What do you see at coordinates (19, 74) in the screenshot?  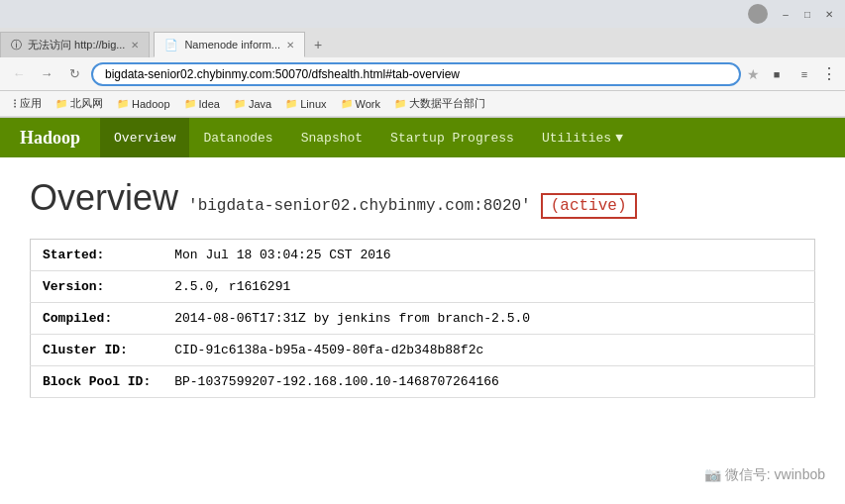 I see `back-button: ←` at bounding box center [19, 74].